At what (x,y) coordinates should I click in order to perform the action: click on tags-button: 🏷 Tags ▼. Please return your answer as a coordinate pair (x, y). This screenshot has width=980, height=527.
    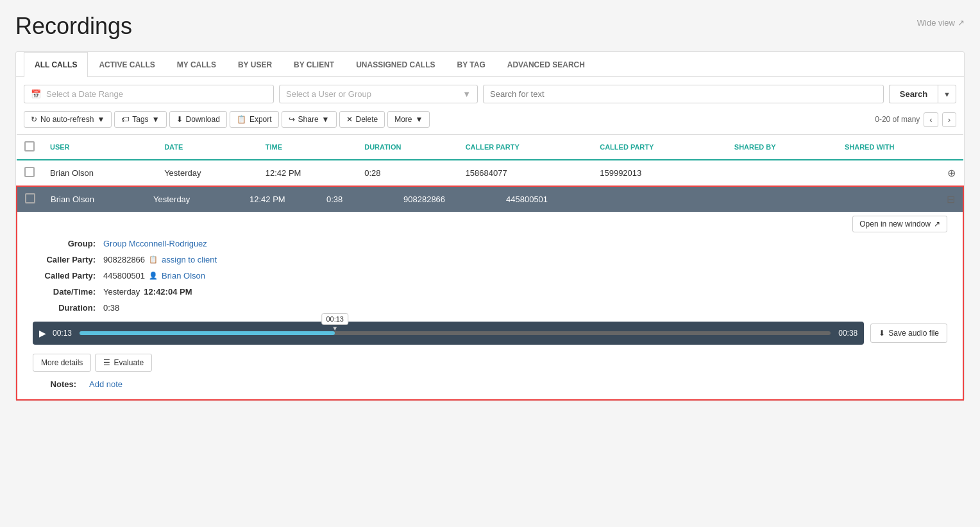
    Looking at the image, I should click on (140, 119).